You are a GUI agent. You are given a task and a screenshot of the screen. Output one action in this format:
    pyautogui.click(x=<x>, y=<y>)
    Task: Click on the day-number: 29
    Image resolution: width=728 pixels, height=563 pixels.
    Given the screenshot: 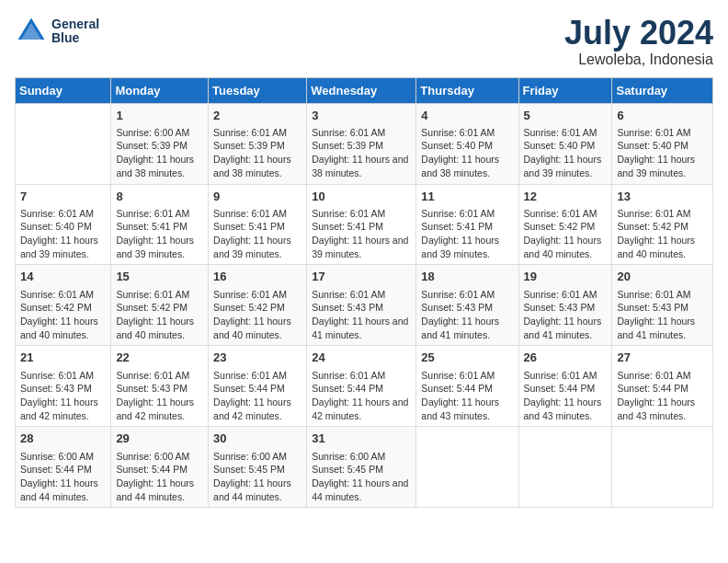 What is the action you would take?
    pyautogui.click(x=160, y=439)
    